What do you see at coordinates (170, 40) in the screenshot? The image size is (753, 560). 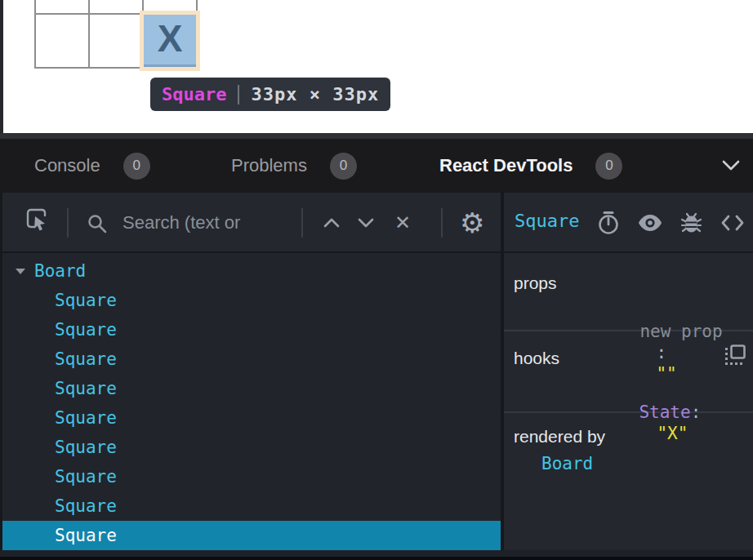 I see `square-letter: X` at bounding box center [170, 40].